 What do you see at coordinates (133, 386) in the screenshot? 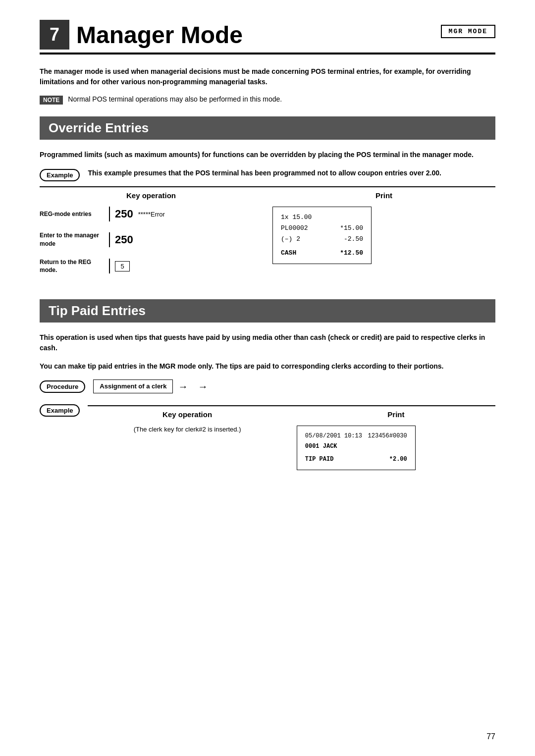
I see `flow-box-clerk: Assignment of a clerk` at bounding box center [133, 386].